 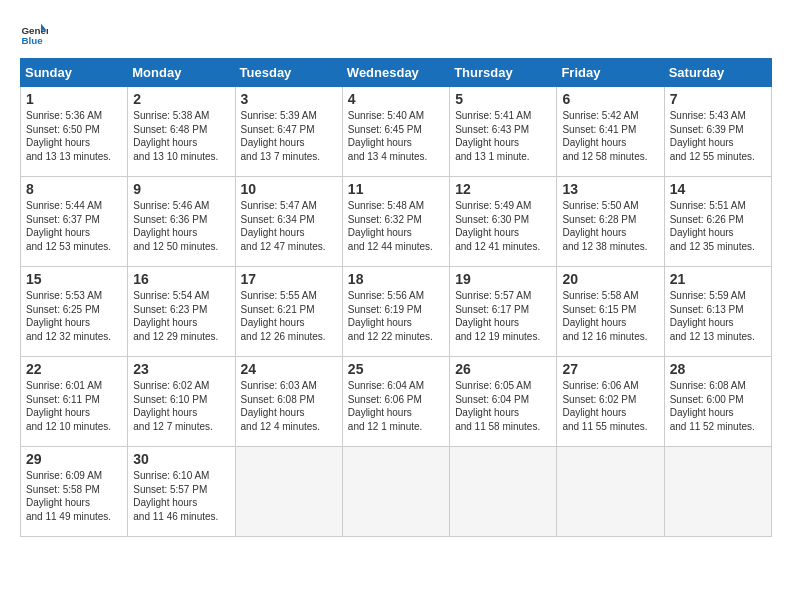 I want to click on day-number: 5, so click(x=503, y=99).